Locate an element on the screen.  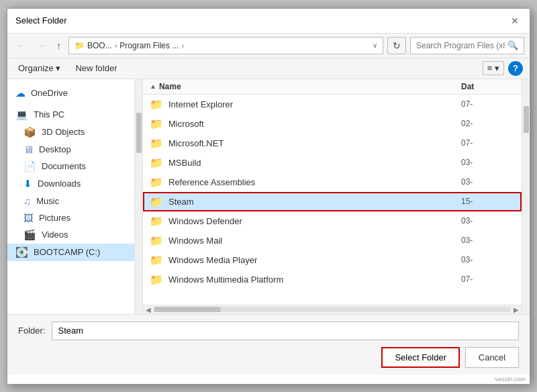
h-scroll-right-icon: ▶ is located at coordinates (516, 310).